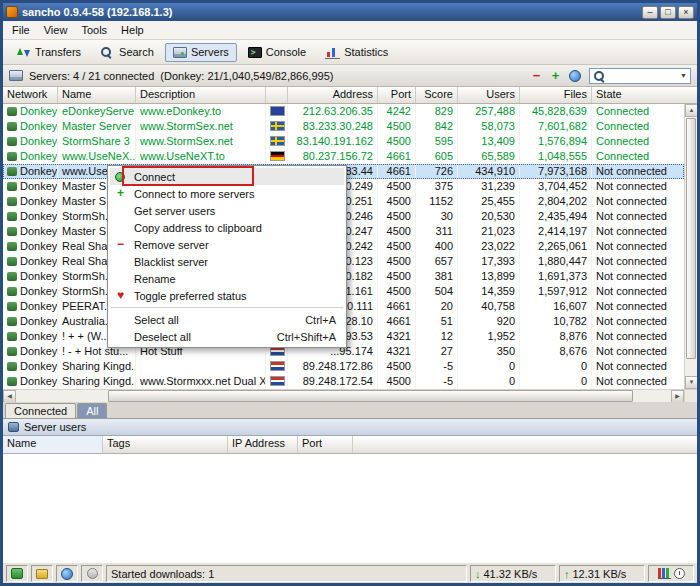  Describe the element at coordinates (556, 95) in the screenshot. I see `column-header-files: Files` at that location.